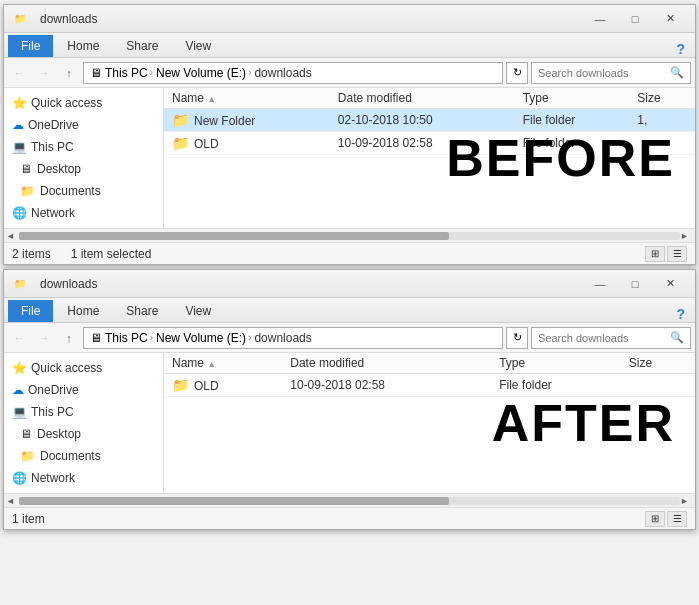 This screenshot has width=699, height=605. I want to click on search-icon-before: 🔍, so click(677, 72).